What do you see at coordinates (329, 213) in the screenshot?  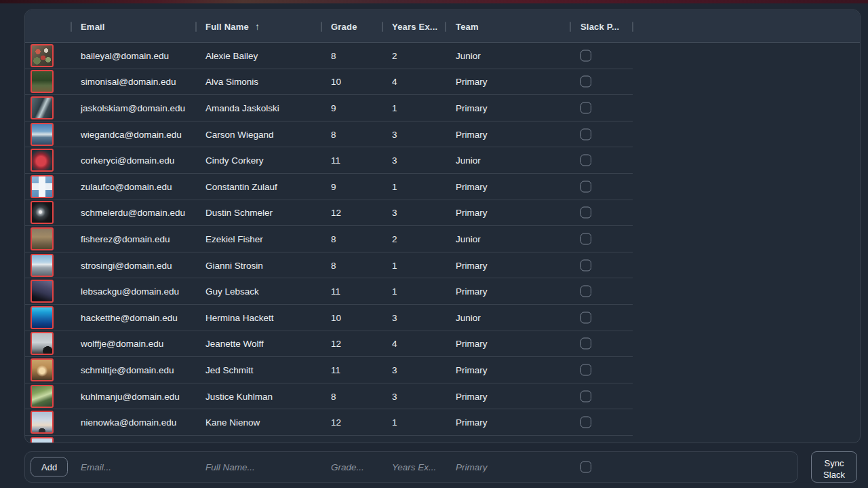 I see `table-row: schmelerdu@domain.edu Dustin Schmeler 12…` at bounding box center [329, 213].